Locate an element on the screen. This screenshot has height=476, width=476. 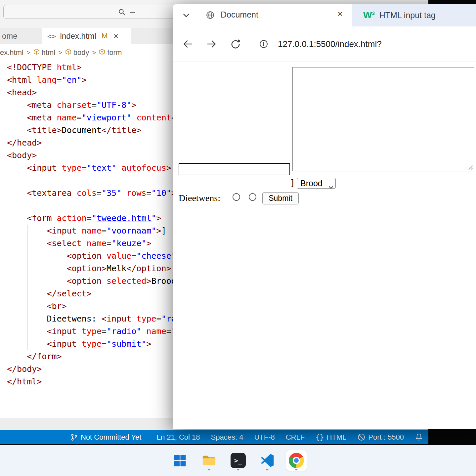
taskbar-start is located at coordinates (180, 460).